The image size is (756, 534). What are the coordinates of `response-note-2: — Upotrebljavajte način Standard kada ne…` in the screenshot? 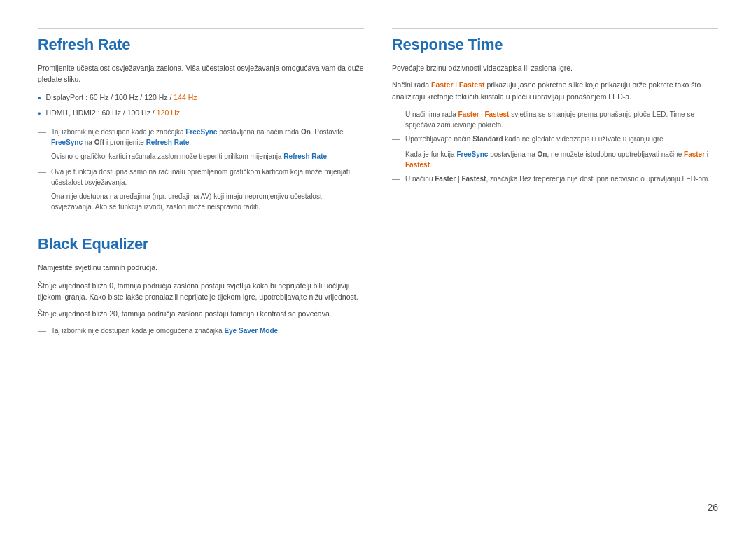 It's located at (555, 140).